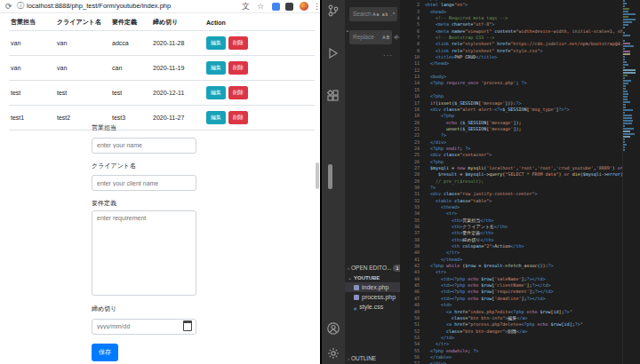 The width and height of the screenshot is (640, 364). I want to click on scrollbar-thumb, so click(331, 177).